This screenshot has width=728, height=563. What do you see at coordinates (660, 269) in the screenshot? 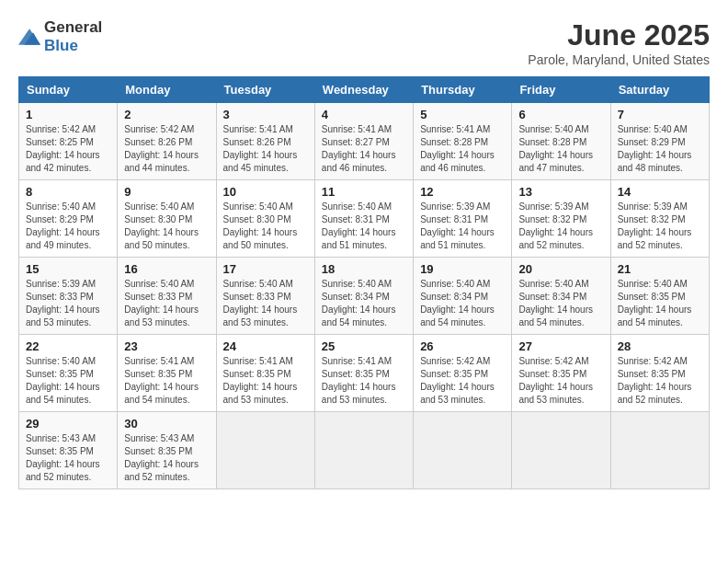
I see `day-number: 21` at bounding box center [660, 269].